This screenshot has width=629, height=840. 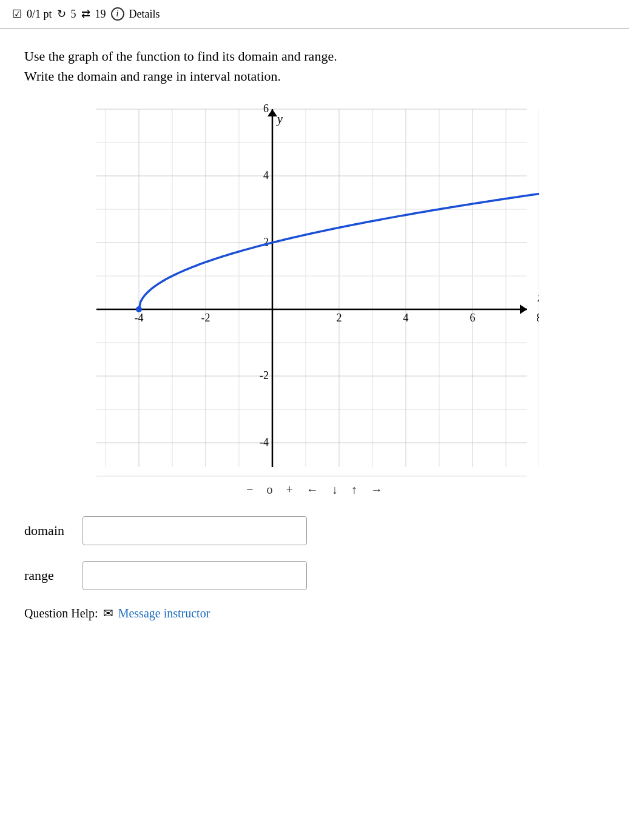 I want to click on zoom-origin-button: o, so click(x=270, y=490).